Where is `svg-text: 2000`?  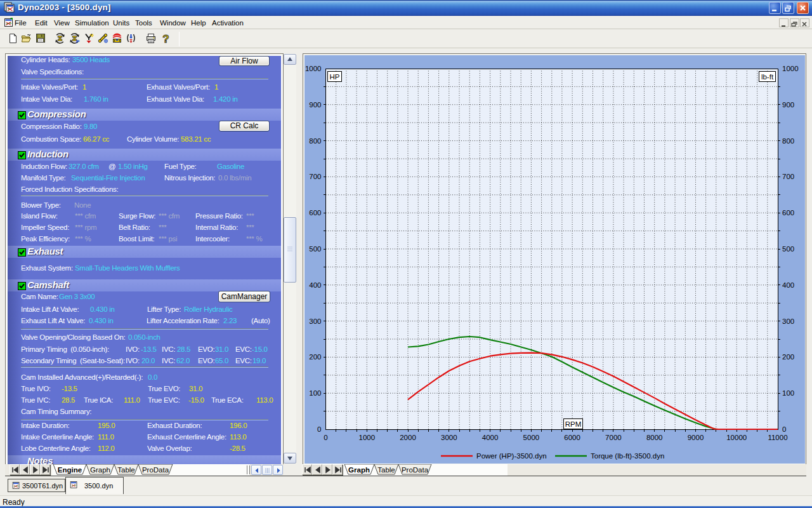 svg-text: 2000 is located at coordinates (408, 438).